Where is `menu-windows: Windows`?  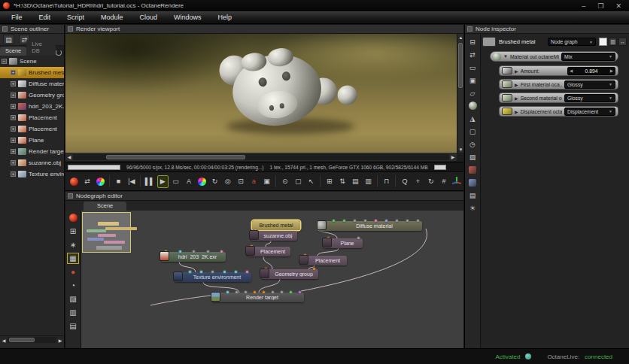 menu-windows: Windows is located at coordinates (188, 17).